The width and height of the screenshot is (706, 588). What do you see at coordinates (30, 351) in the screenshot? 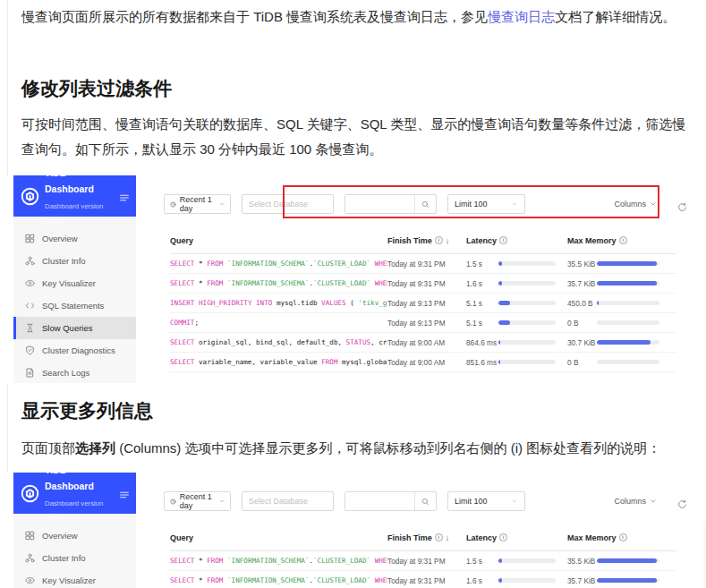
I see `cluster-diagnostics-icon` at bounding box center [30, 351].